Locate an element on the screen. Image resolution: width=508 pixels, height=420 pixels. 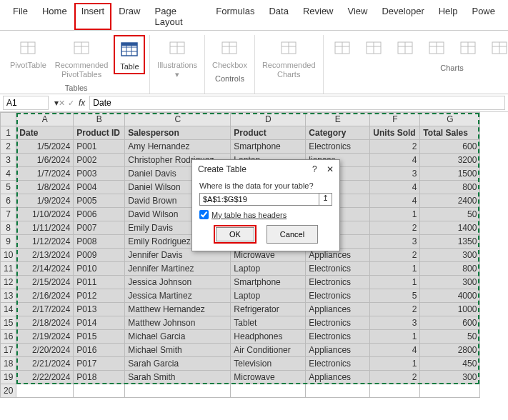
col-header-C: C is located at coordinates (178, 120).